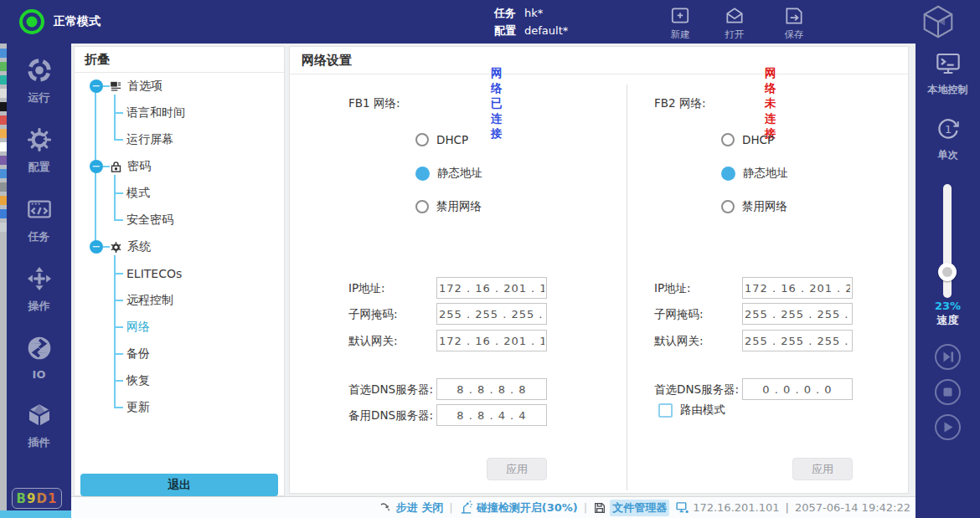  What do you see at coordinates (39, 209) in the screenshot?
I see `task-icon` at bounding box center [39, 209].